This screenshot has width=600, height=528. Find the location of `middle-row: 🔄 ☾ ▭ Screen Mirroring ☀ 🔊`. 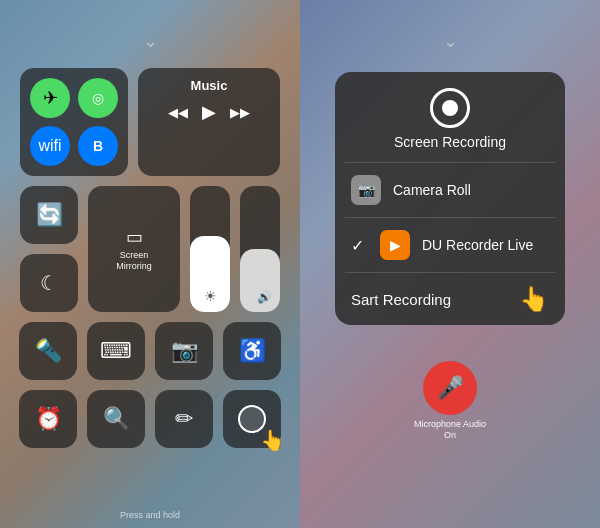

middle-row: 🔄 ☾ ▭ Screen Mirroring ☀ 🔊 is located at coordinates (150, 249).